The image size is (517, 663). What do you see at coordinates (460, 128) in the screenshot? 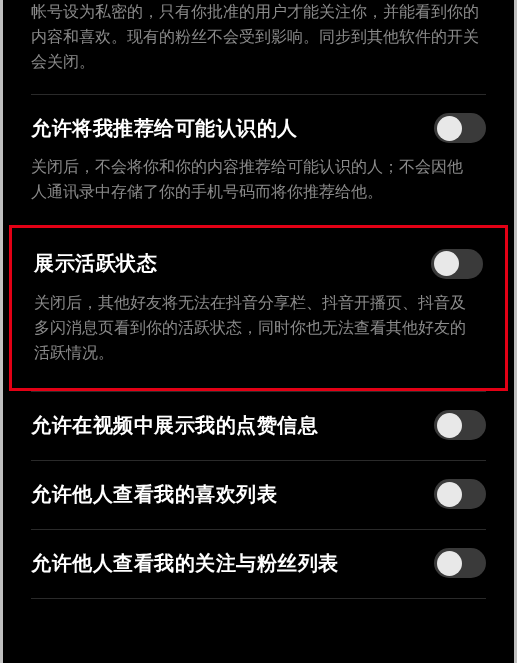
I see `toggle-recommend-to-known` at bounding box center [460, 128].